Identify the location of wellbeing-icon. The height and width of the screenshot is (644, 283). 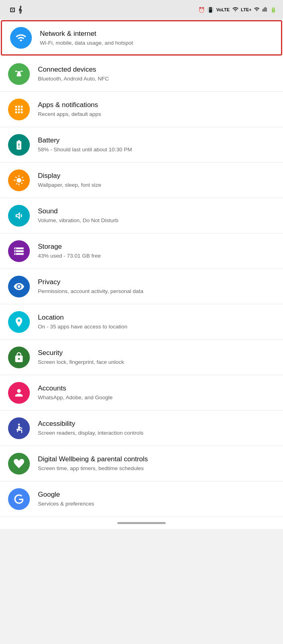
(19, 464).